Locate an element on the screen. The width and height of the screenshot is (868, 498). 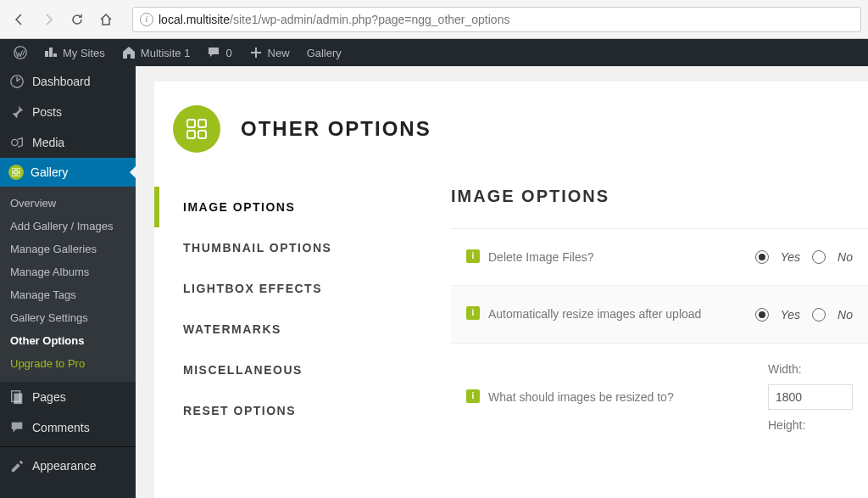
width-input is located at coordinates (810, 397).